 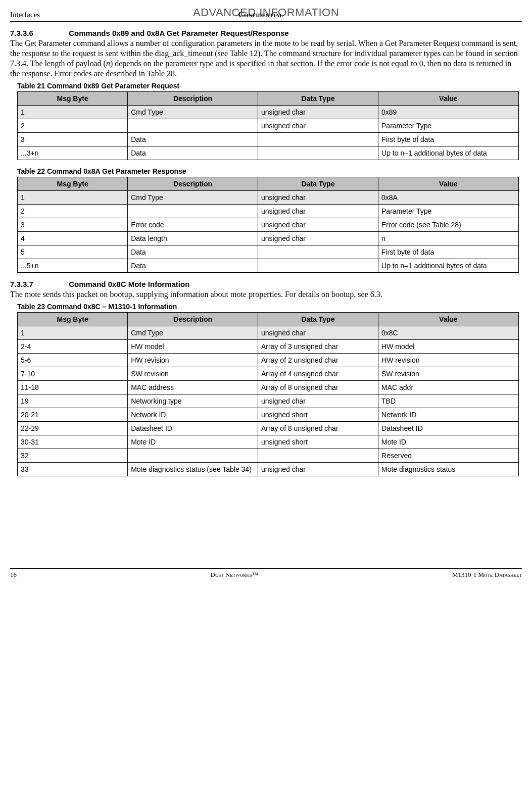 What do you see at coordinates (318, 388) in the screenshot?
I see `table-cell: Array of 8 unsigned char` at bounding box center [318, 388].